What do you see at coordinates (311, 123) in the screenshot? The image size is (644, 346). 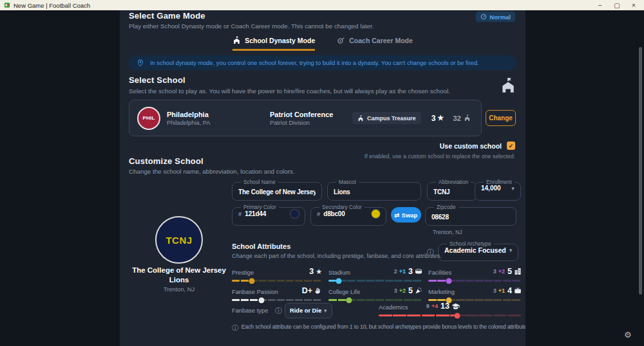 I see `school-division: Patriot Division` at bounding box center [311, 123].